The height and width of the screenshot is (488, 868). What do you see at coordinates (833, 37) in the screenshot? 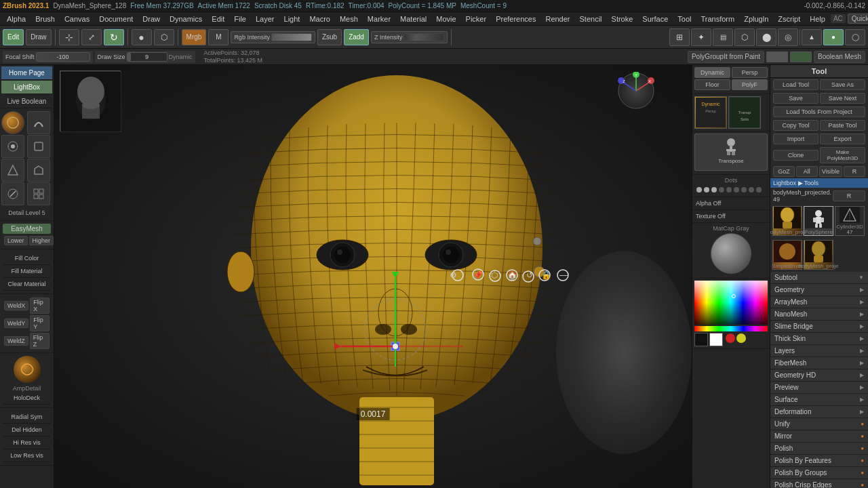
I see `icon-btn-8: ●` at bounding box center [833, 37].